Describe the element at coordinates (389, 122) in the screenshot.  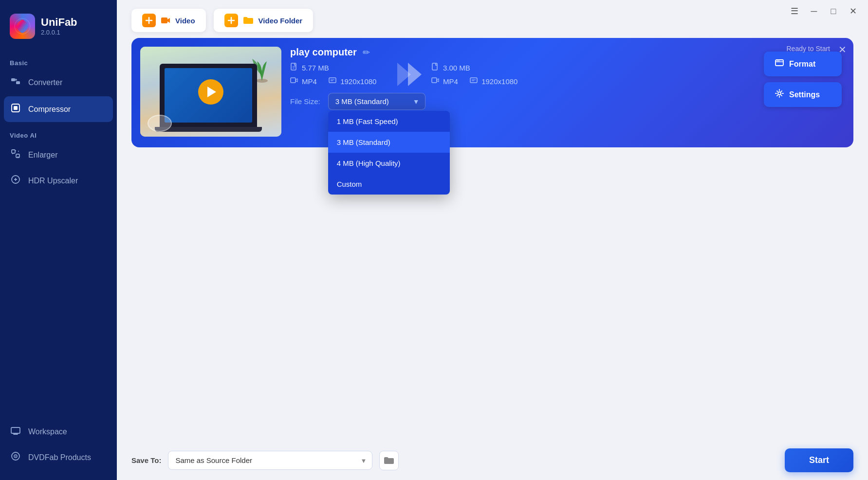
I see `dropdown-option-1mb: 1 MB (Fast Speed)` at that location.